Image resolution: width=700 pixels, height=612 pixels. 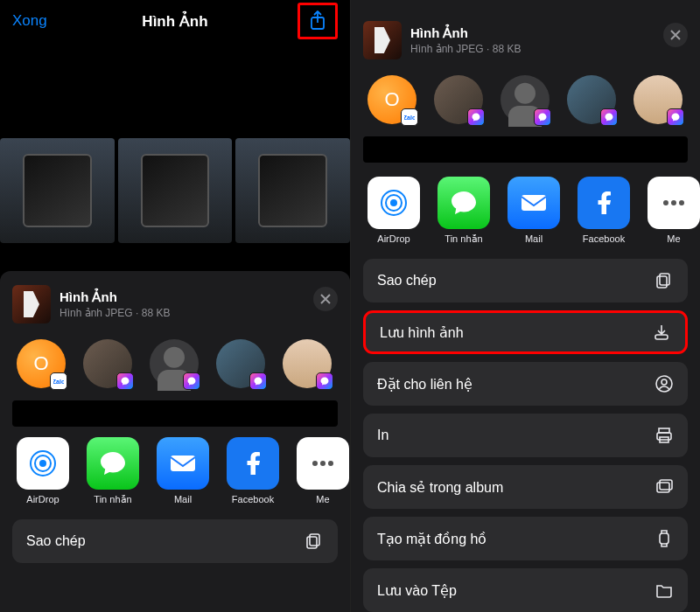 What do you see at coordinates (425, 385) in the screenshot?
I see `action-label: Đặt cho liên hệ` at bounding box center [425, 385].